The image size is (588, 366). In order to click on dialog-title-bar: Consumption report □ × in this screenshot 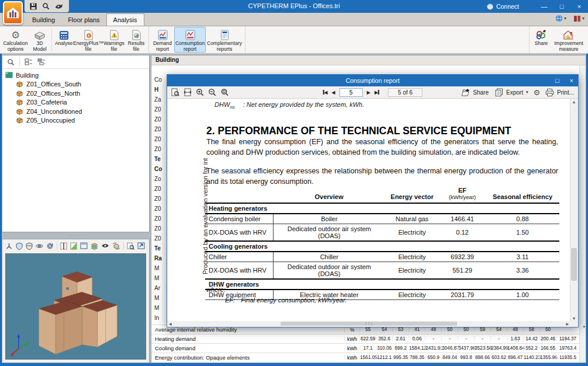, I will do `click(373, 81)`.